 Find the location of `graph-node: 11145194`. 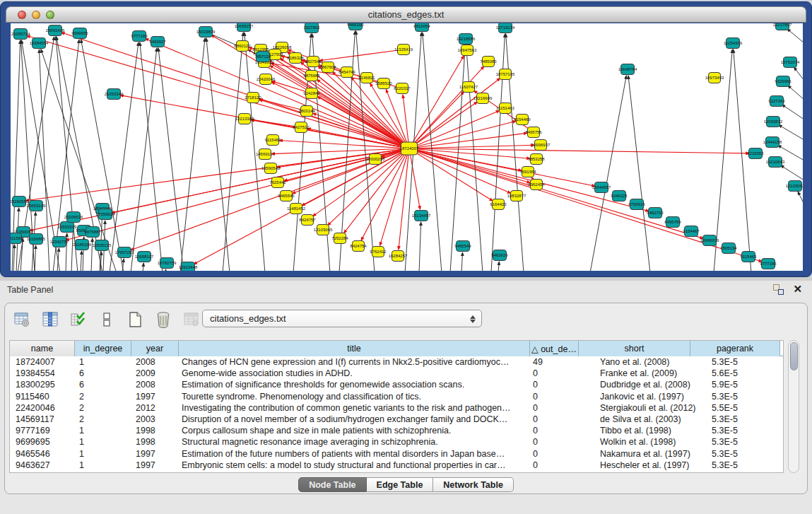

graph-node: 11145194 is located at coordinates (82, 245).